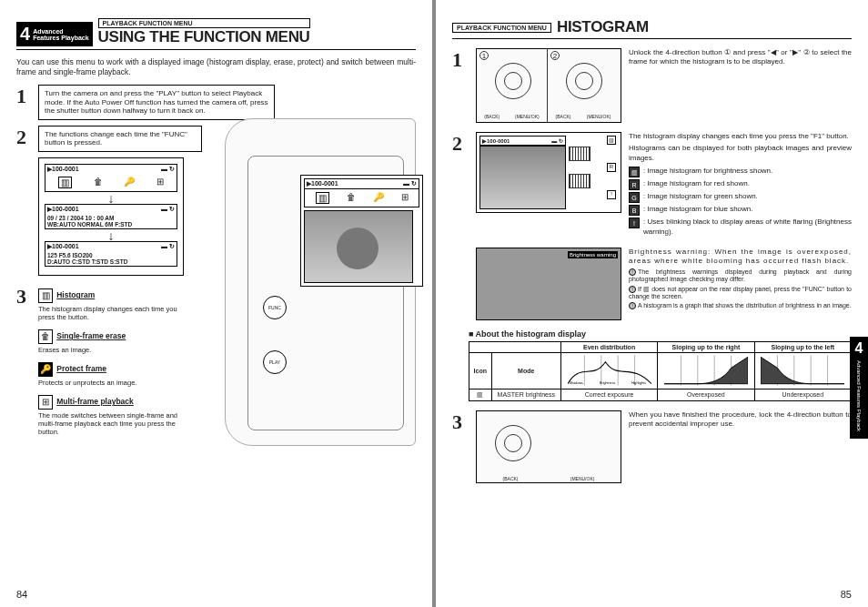  What do you see at coordinates (275, 362) in the screenshot?
I see `play-button: PLAY` at bounding box center [275, 362].